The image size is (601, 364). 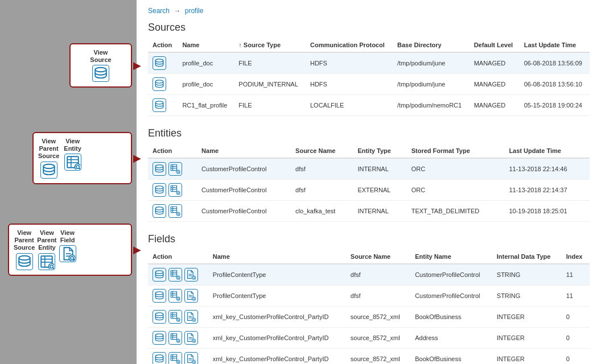 I want to click on sources-col-action: Action, so click(x=163, y=46).